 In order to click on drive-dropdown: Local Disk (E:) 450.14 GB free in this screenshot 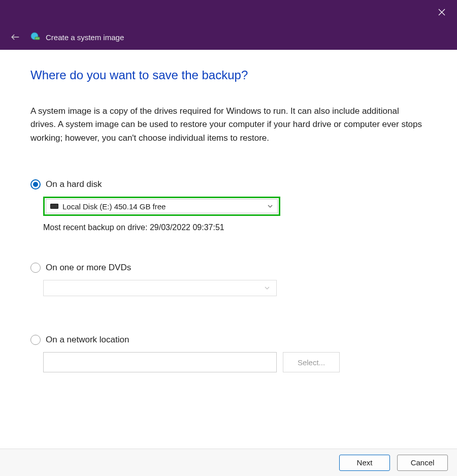, I will do `click(161, 206)`.